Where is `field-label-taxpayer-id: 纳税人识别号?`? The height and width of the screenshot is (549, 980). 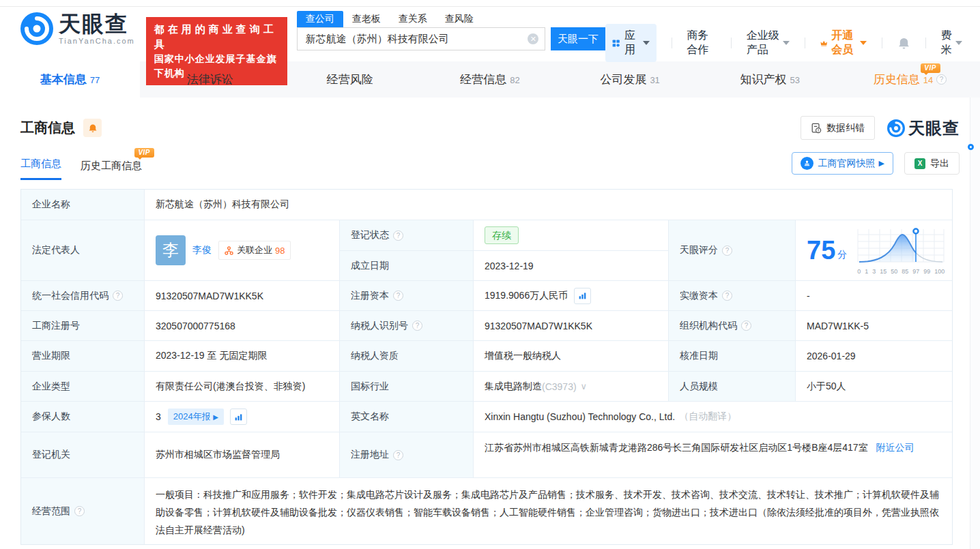 field-label-taxpayer-id: 纳税人识别号? is located at coordinates (407, 326).